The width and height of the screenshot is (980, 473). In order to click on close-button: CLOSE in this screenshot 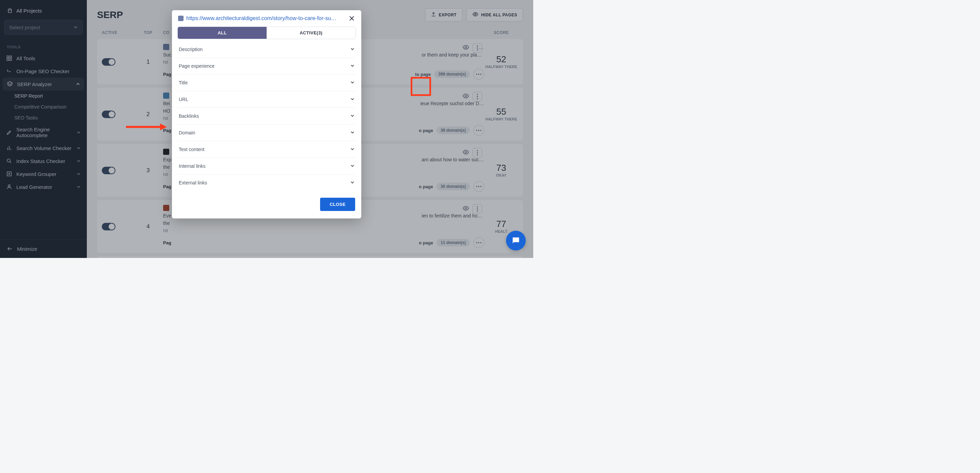, I will do `click(338, 205)`.